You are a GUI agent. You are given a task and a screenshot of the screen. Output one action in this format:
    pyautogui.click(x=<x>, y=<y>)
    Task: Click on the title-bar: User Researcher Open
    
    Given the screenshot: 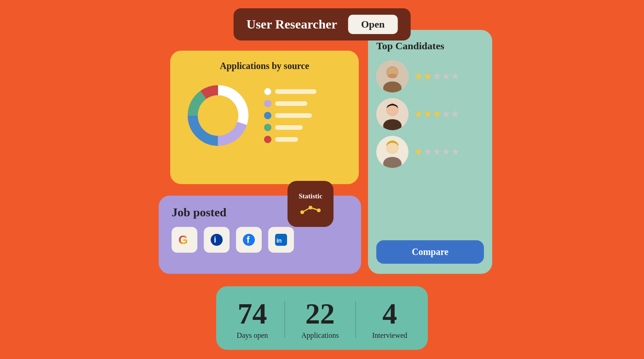 What is the action you would take?
    pyautogui.click(x=322, y=24)
    